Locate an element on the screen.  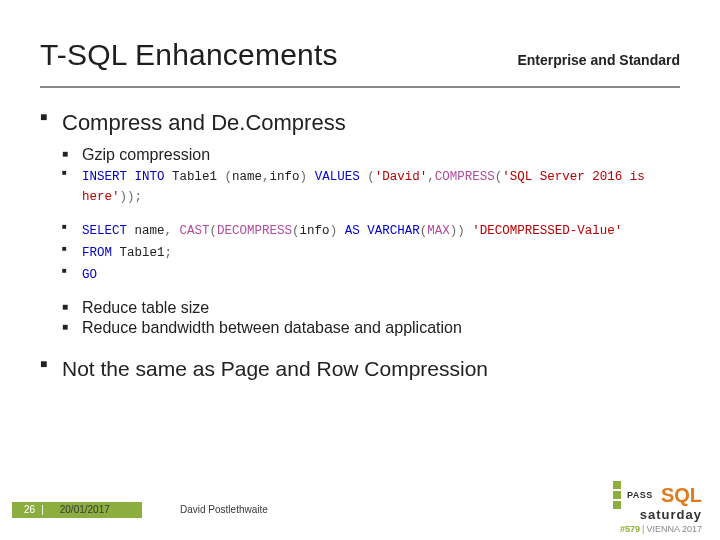
bullet-main-1: Compress and De.Compress is located at coordinates (360, 123).